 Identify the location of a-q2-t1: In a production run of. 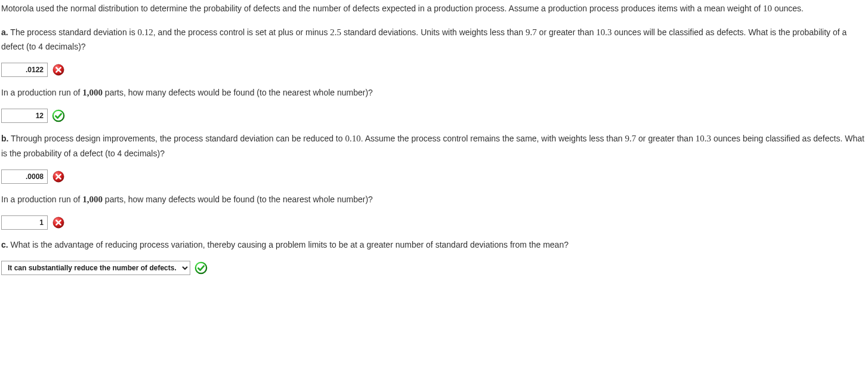
(42, 92).